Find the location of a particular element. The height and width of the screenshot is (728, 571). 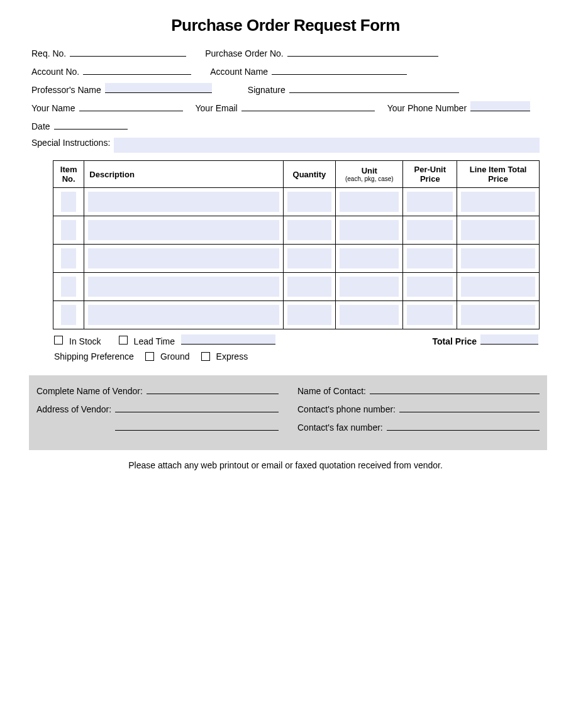

contact-fax-label: Contact's fax number: is located at coordinates (340, 427).